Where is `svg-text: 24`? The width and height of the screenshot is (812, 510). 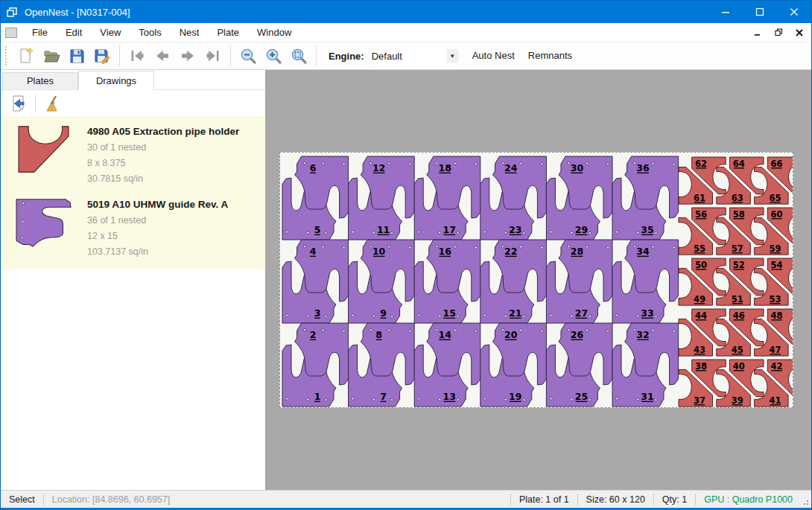 svg-text: 24 is located at coordinates (511, 168).